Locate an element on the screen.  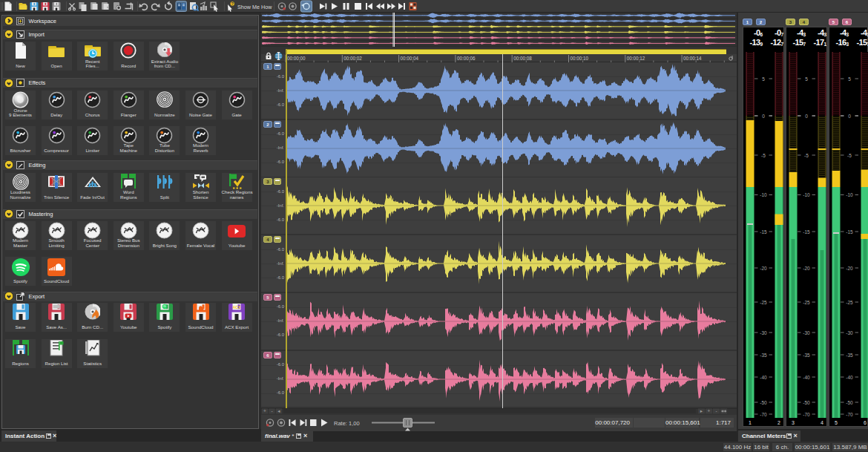
svg-text: 00:00:04 is located at coordinates (410, 58).